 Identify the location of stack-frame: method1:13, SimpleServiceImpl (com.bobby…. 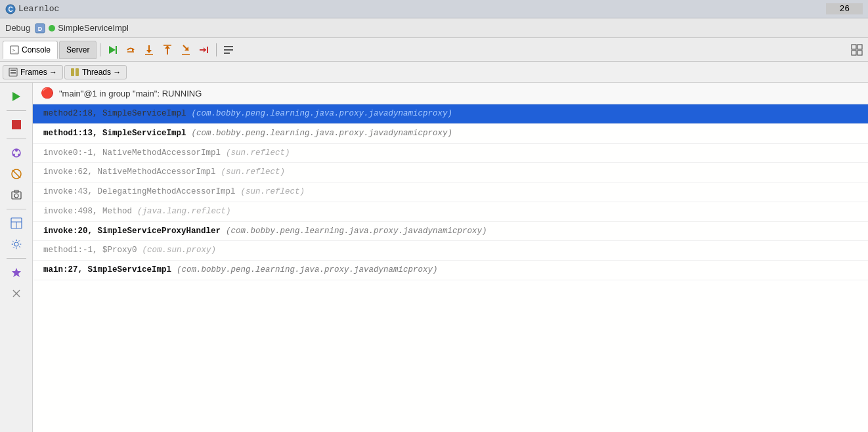
(450, 134).